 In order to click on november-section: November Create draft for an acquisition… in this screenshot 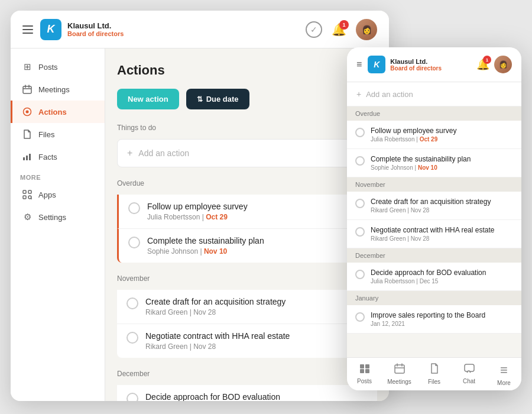, I will do `click(247, 315)`.